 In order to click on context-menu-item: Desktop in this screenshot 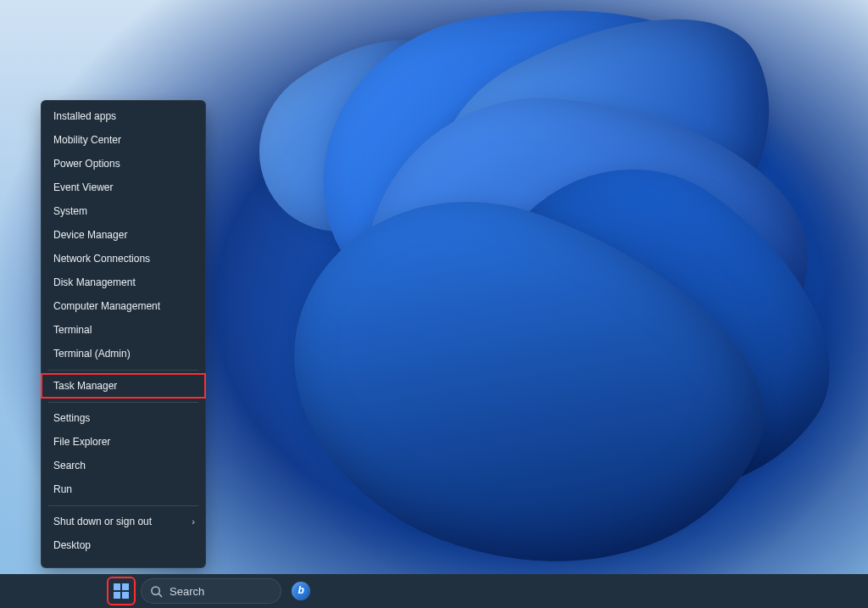, I will do `click(124, 545)`.